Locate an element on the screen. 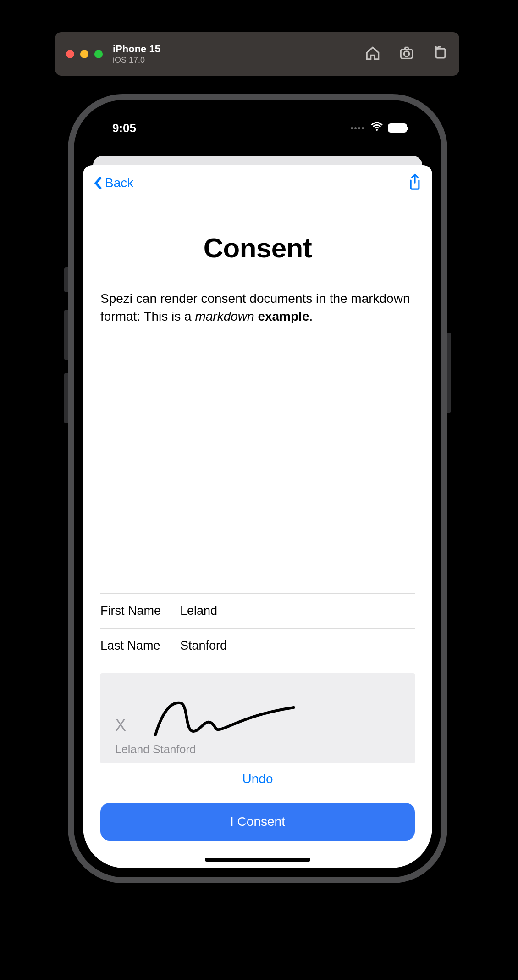  nav-bar: Back is located at coordinates (258, 183).